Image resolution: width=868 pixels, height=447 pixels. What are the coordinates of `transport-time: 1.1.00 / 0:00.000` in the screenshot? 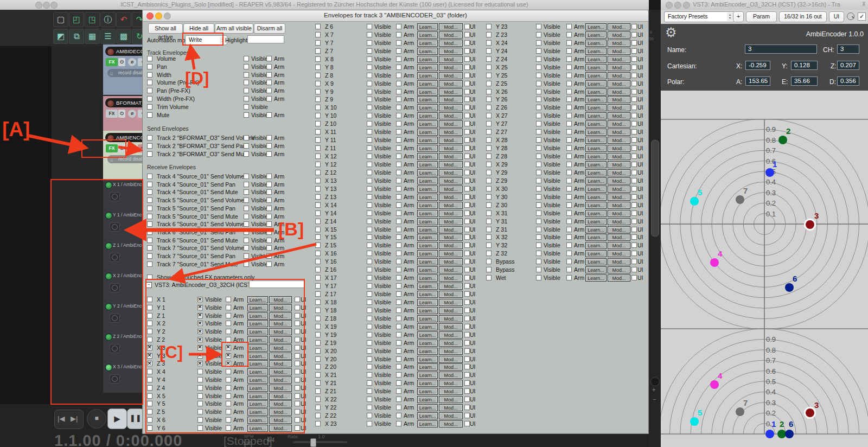 It's located at (118, 439).